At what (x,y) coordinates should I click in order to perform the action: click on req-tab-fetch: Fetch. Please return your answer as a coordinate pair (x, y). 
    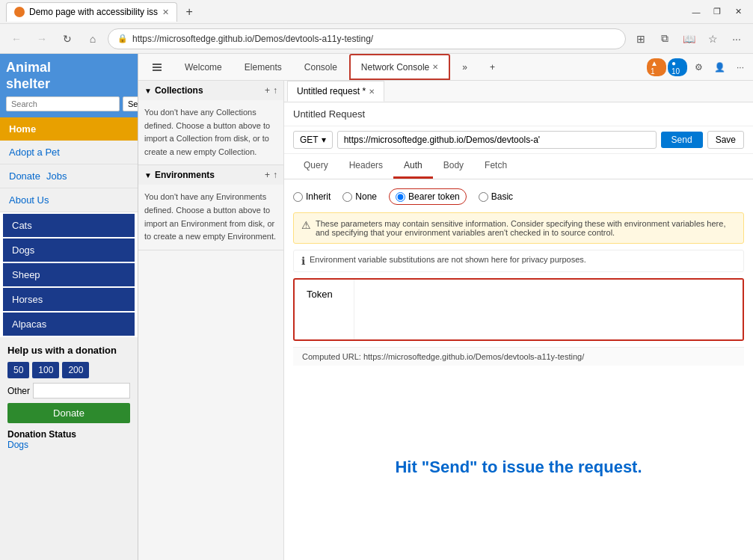
    Looking at the image, I should click on (496, 166).